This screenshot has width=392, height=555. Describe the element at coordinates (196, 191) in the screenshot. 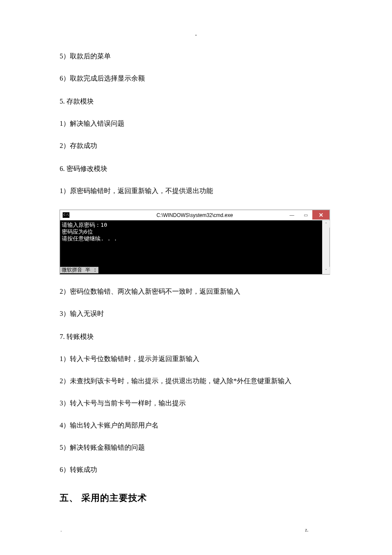

I see `list-item: 1）原密码输错时，返回重新输入，不提供退出功能` at that location.